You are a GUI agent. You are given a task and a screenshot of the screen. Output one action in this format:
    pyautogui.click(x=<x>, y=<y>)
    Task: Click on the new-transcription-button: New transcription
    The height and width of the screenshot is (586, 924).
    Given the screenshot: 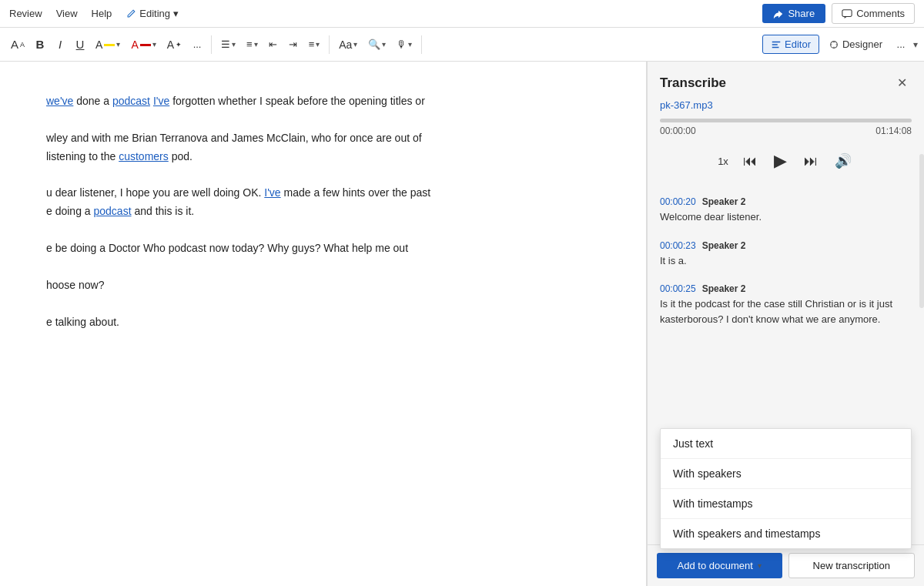 What is the action you would take?
    pyautogui.click(x=852, y=565)
    